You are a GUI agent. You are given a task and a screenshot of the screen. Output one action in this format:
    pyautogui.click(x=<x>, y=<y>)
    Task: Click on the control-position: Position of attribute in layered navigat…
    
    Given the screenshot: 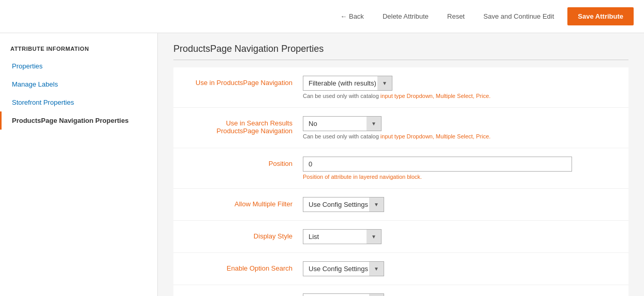 What is the action you would take?
    pyautogui.click(x=461, y=168)
    